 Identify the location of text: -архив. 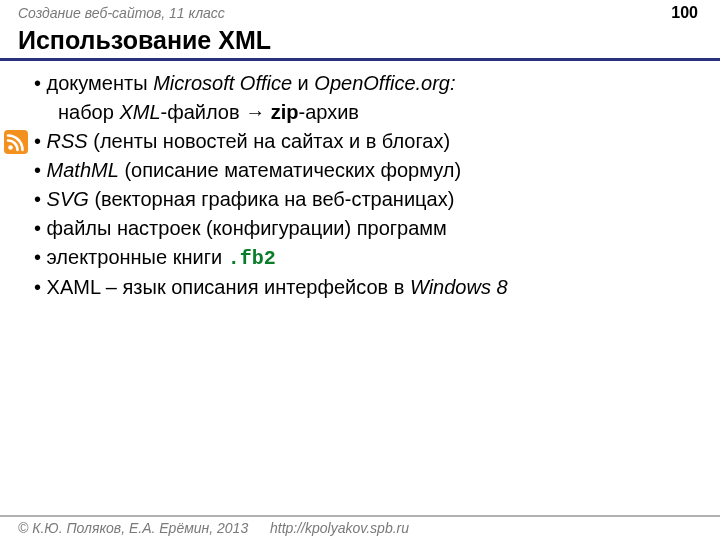
(329, 112).